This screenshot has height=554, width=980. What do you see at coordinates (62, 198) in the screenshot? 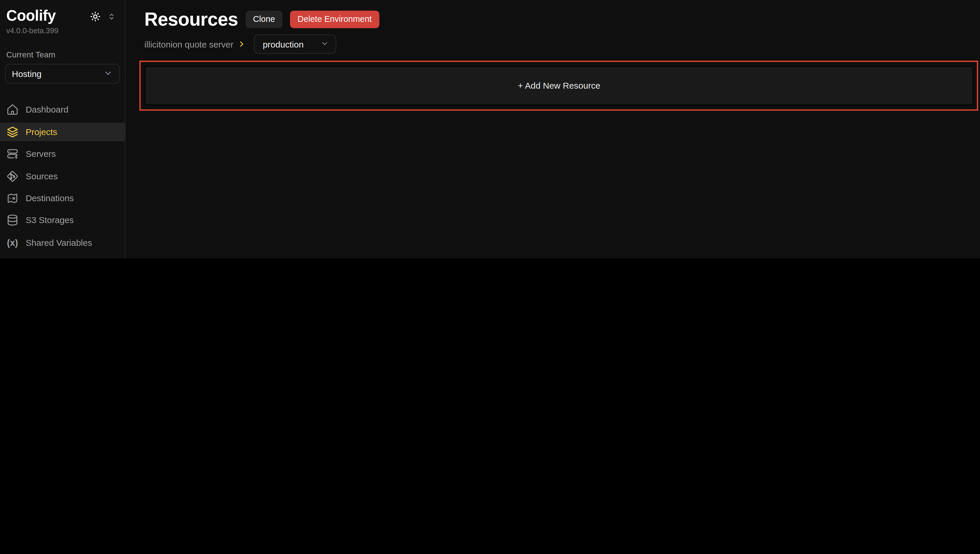
I see `sidebar-item-destinations: Destinations` at bounding box center [62, 198].